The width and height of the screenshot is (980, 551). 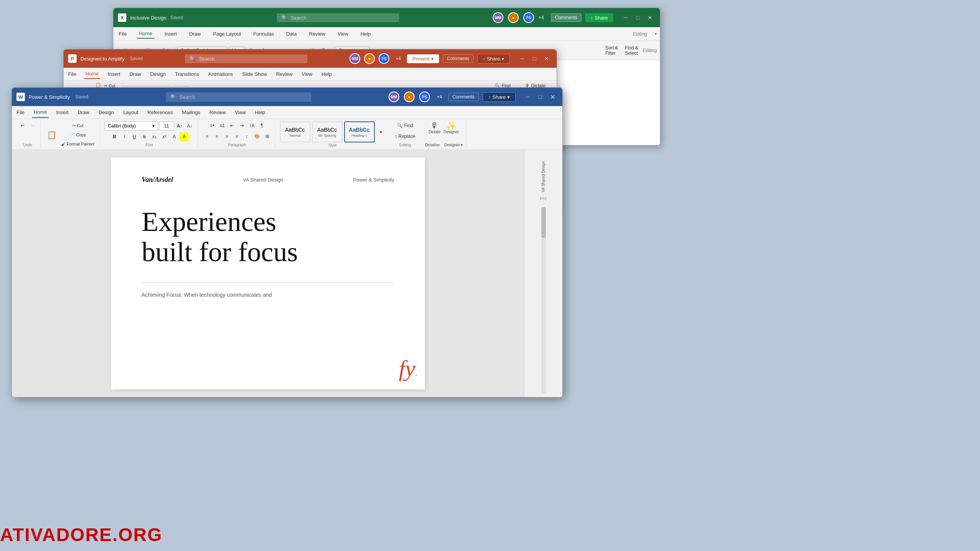 I want to click on ppt-tab-home: Home, so click(x=92, y=74).